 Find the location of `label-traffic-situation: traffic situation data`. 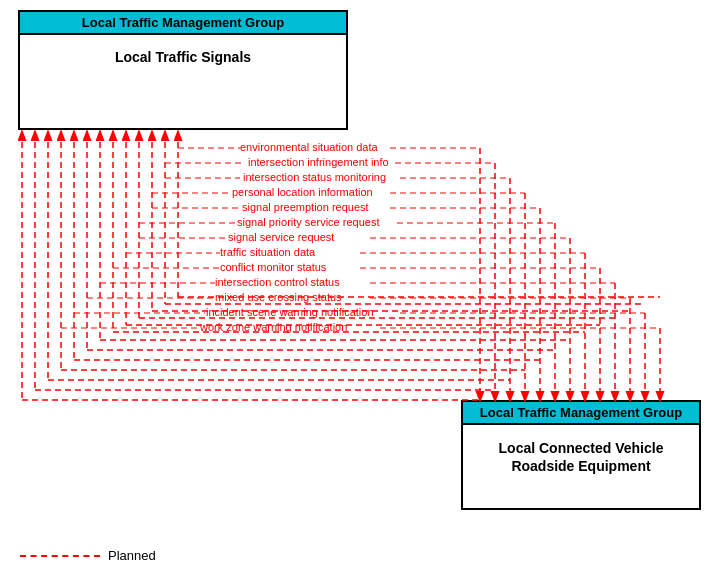

label-traffic-situation: traffic situation data is located at coordinates (268, 252).